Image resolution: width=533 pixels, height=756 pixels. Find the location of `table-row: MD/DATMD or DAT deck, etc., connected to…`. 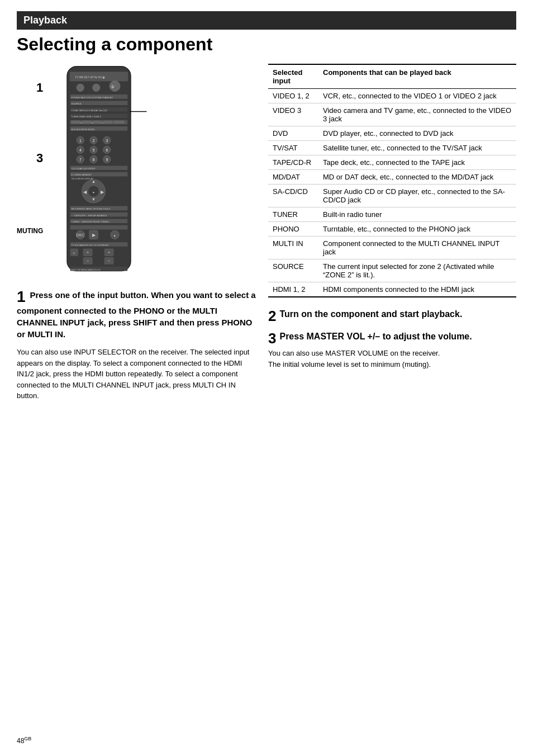

table-row: MD/DATMD or DAT deck, etc., connected to… is located at coordinates (392, 177).